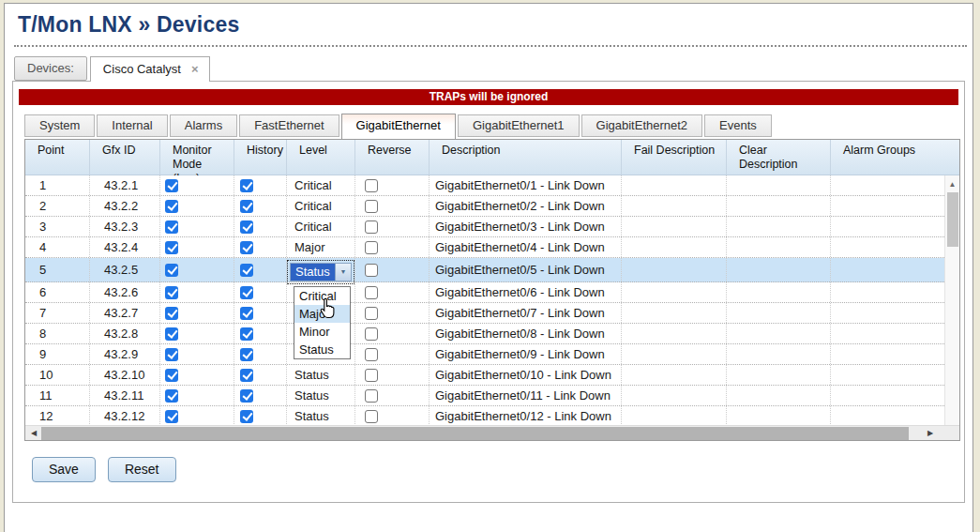 The image size is (980, 532). I want to click on scroll-up-icon: ▲, so click(953, 184).